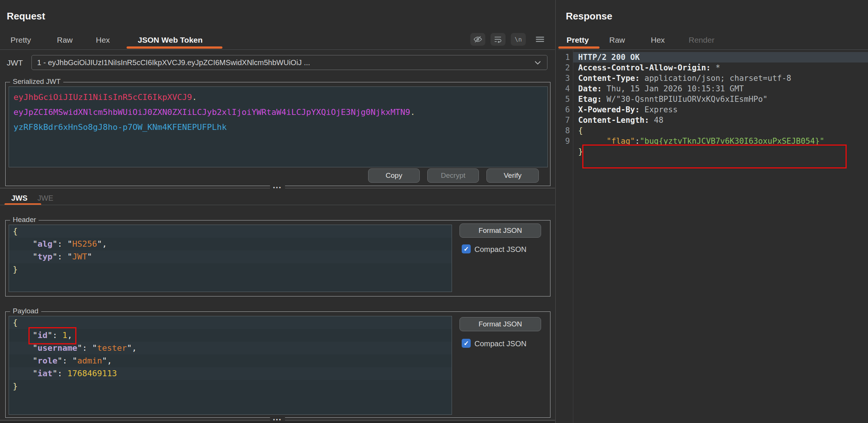 This screenshot has width=868, height=423. Describe the element at coordinates (19, 198) in the screenshot. I see `tab-jws: JWS` at that location.